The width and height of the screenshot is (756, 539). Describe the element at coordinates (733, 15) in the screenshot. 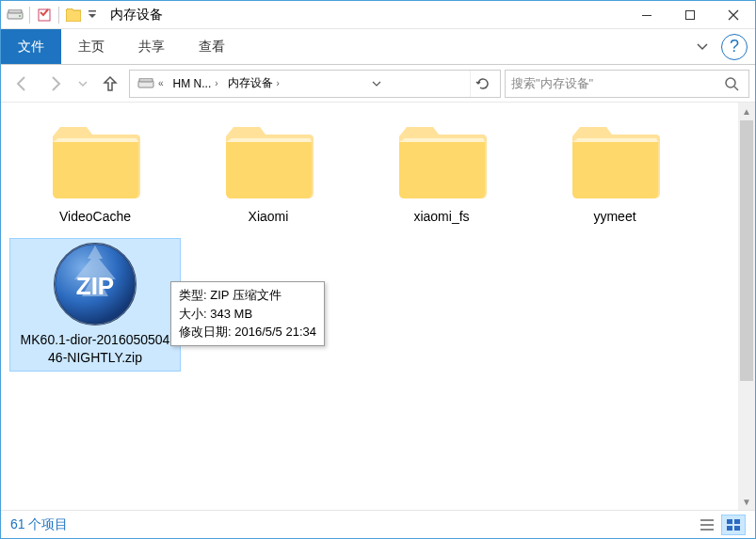

I see `close-button` at that location.